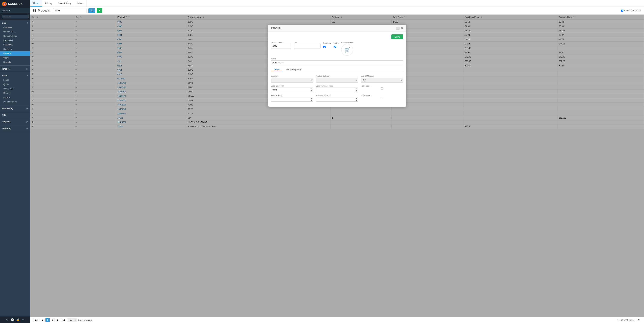 The width and height of the screenshot is (644, 323). What do you see at coordinates (15, 69) in the screenshot?
I see `sidebar-section-finance-header: Finance ▶` at bounding box center [15, 69].